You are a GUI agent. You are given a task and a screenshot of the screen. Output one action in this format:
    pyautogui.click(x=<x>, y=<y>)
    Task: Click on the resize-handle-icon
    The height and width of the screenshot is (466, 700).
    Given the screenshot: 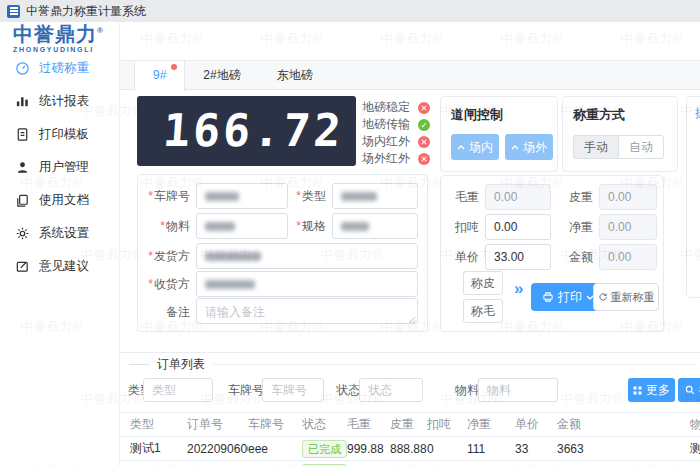 What is the action you would take?
    pyautogui.click(x=412, y=320)
    